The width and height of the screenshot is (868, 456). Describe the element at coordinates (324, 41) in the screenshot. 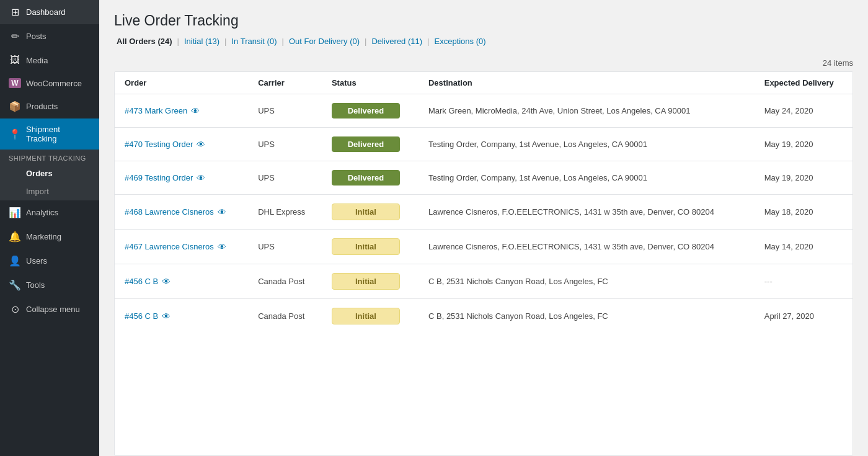

I see `filter-tab-out-for-delivery-link: Out For Delivery (0)` at that location.